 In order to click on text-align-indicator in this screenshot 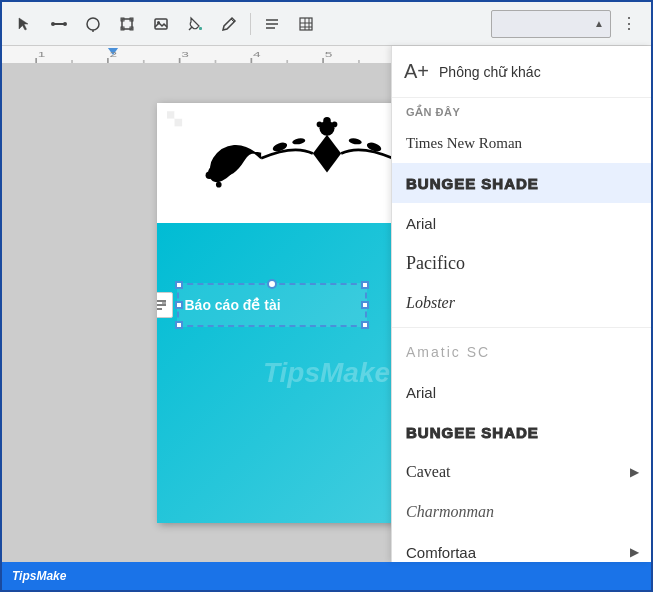, I will do `click(165, 305)`.